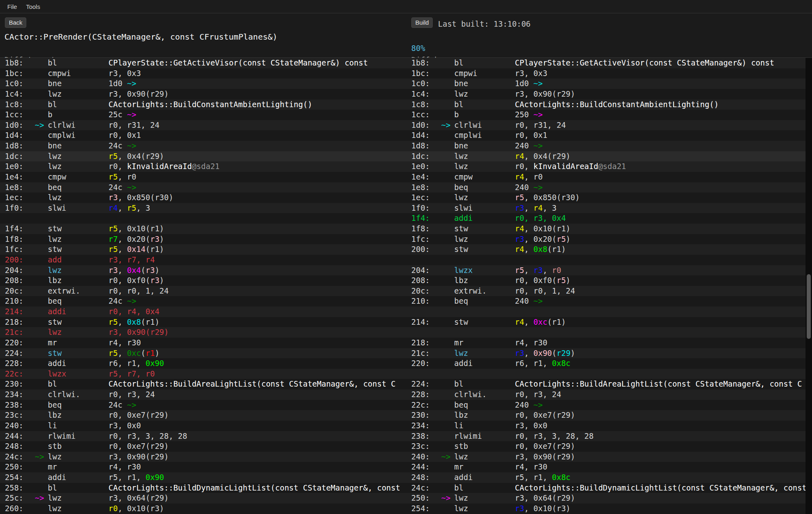 The height and width of the screenshot is (514, 812). I want to click on asm-row: 210:beq24c ~>210:beq240 ~>, so click(406, 301).